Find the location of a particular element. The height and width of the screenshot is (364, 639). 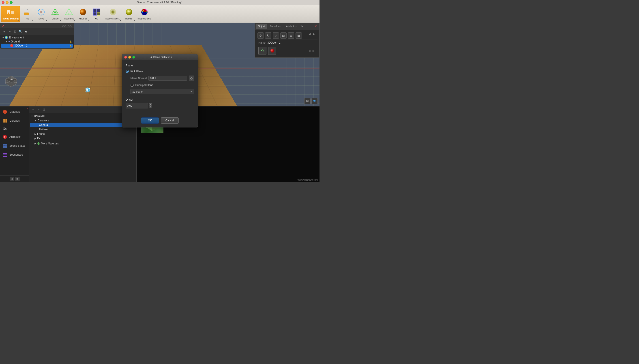

tree-item-ground: ▼ ● Ground 🔒 is located at coordinates (37, 42).